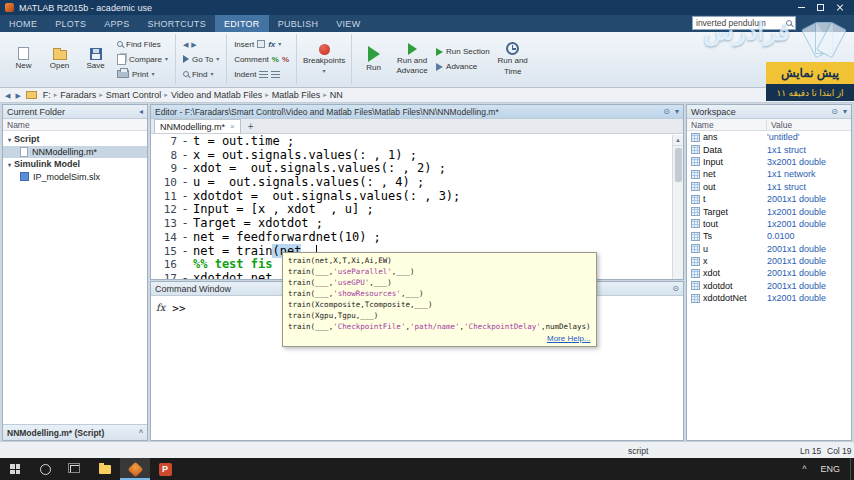  What do you see at coordinates (769, 273) in the screenshot?
I see `workspace-row: xdot2001x1 double` at bounding box center [769, 273].